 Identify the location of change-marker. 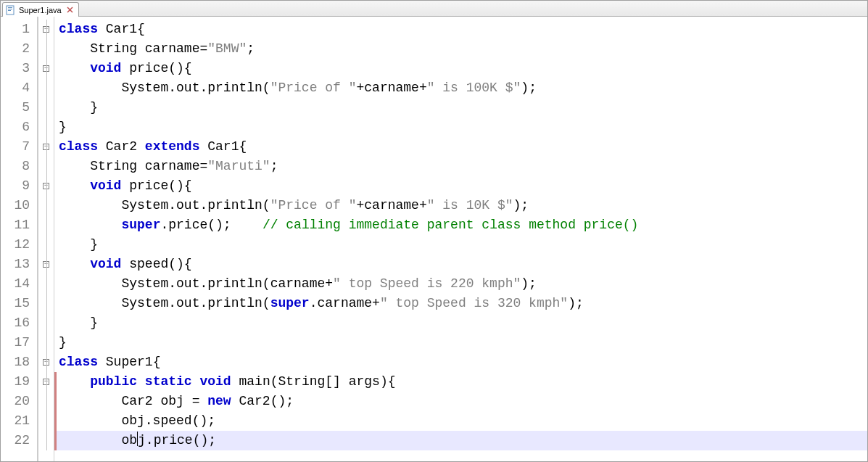
(55, 411).